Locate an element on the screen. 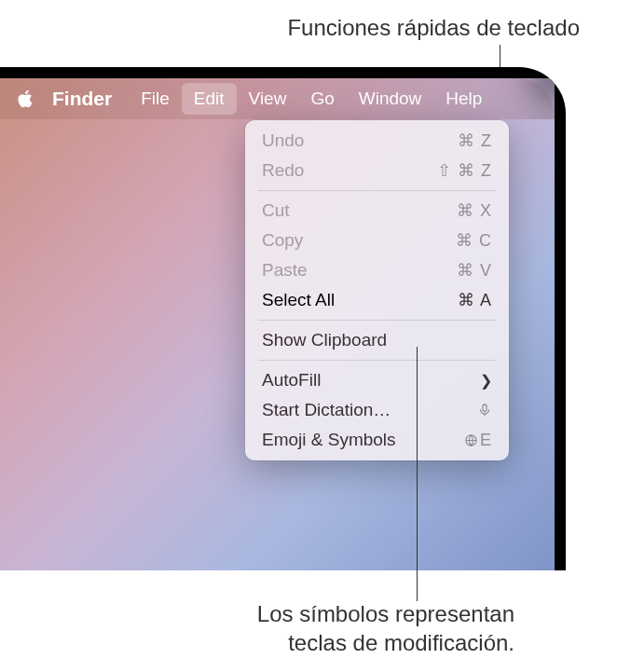 Image resolution: width=617 pixels, height=672 pixels. menu-label: Cut is located at coordinates (276, 211).